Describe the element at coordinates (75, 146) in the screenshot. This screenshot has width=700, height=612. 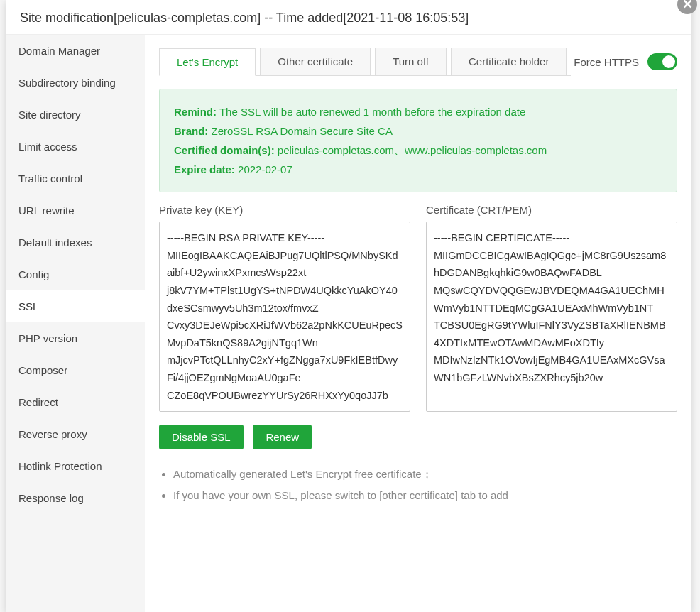
I see `sidebar-item-limit-access: Limit access` at that location.